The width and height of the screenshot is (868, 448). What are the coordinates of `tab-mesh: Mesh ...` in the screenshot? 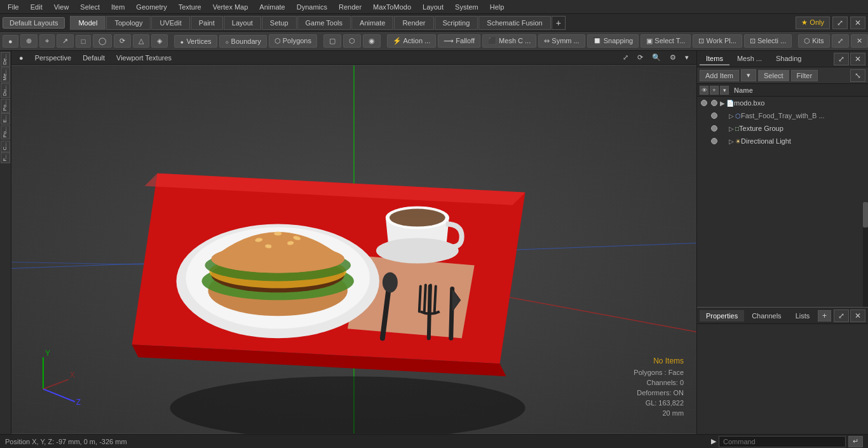 It's located at (750, 59).